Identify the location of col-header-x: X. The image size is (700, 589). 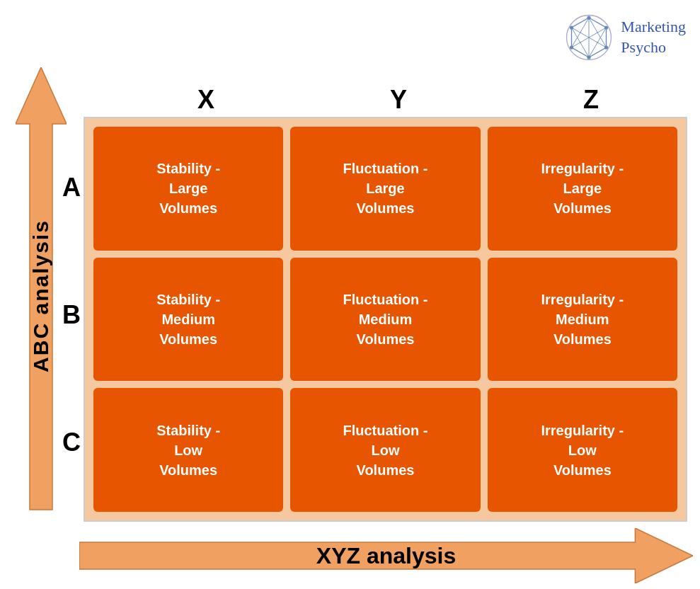
(206, 100).